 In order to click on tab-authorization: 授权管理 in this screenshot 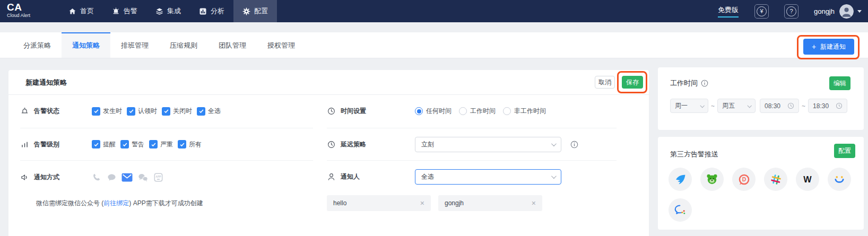, I will do `click(281, 45)`.